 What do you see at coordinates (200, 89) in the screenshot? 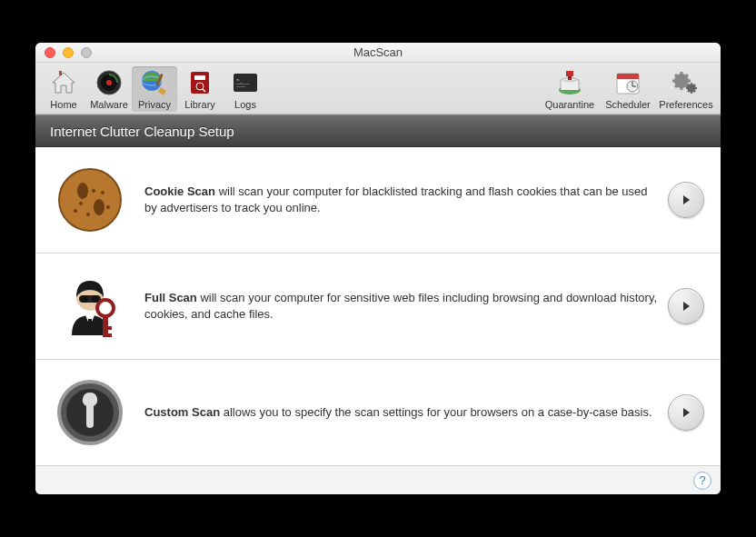
I see `toolbar-library: Library` at bounding box center [200, 89].